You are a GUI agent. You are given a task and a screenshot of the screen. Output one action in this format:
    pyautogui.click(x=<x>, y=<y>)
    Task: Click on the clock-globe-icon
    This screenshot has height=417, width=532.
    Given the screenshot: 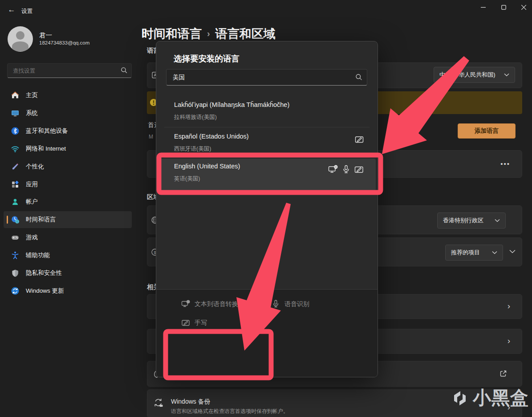 What is the action you would take?
    pyautogui.click(x=15, y=220)
    